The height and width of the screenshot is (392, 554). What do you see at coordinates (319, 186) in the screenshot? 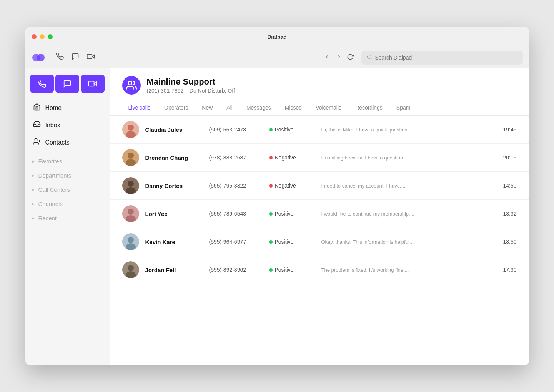
I see `call-row: Danny Cortes (555)-795-3322 Negative I n…` at bounding box center [319, 186].